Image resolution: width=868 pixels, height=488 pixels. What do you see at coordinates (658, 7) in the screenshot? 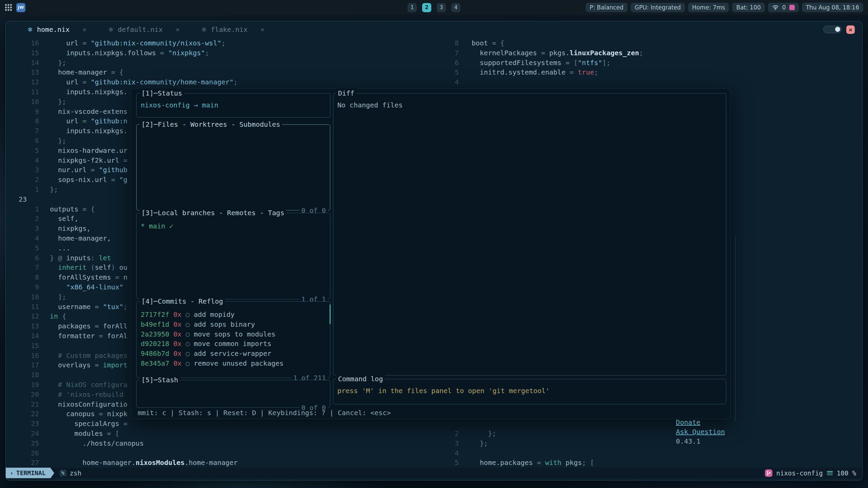
I see `module-gpu: GPU: Integrated` at bounding box center [658, 7].